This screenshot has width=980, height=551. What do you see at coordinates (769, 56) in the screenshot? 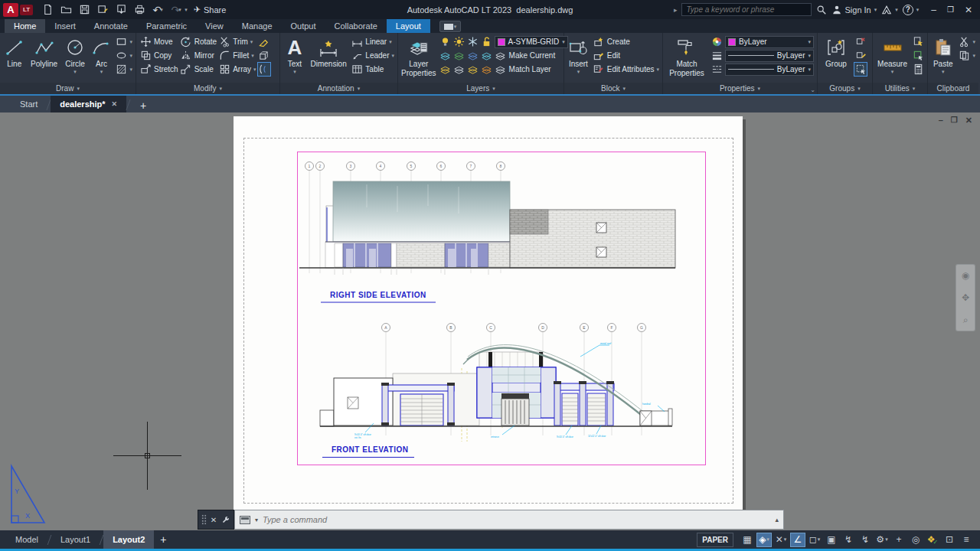
I see `lineweight-dropdown: ByLayer▾` at bounding box center [769, 56].